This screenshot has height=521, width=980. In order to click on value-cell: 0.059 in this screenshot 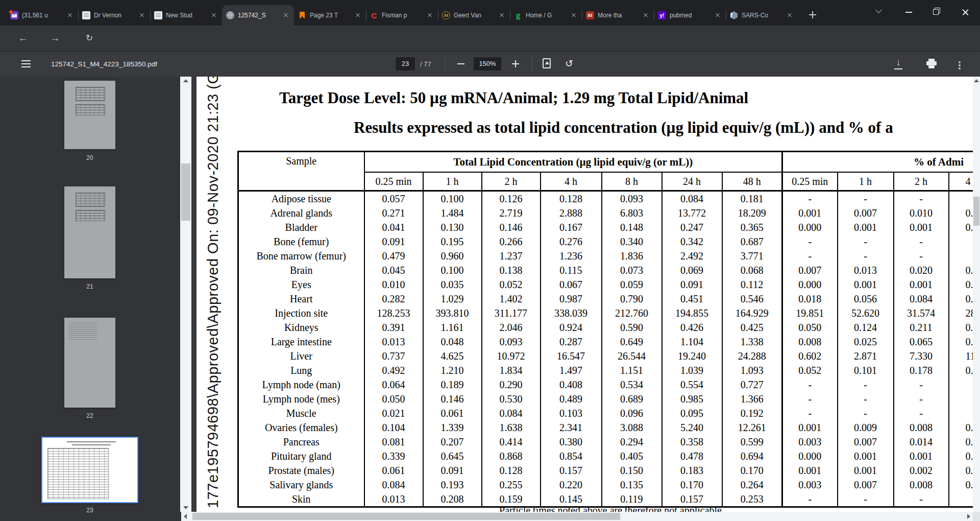, I will do `click(632, 285)`.